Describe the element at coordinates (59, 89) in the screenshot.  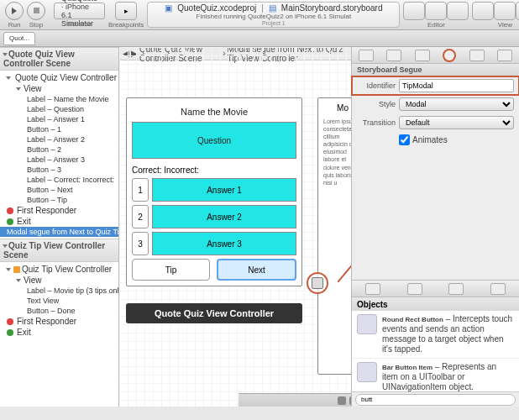
I see `outline-view1: View` at that location.